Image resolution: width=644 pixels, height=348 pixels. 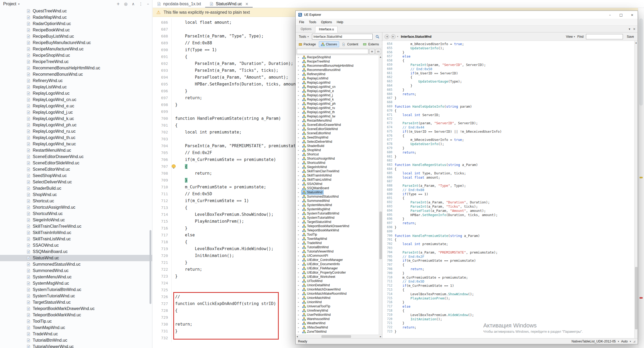 What do you see at coordinates (624, 341) in the screenshot?
I see `encoding-selector: Auto` at bounding box center [624, 341].